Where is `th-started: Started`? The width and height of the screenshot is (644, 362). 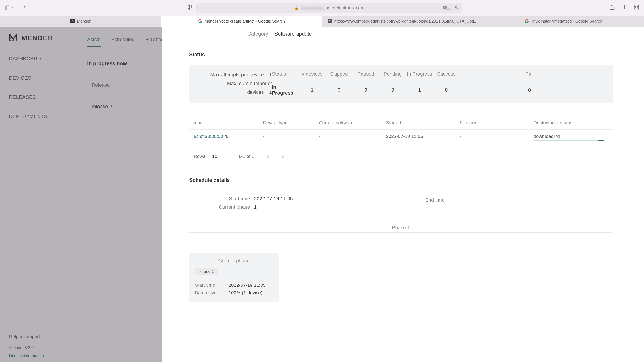 th-started: Started is located at coordinates (423, 123).